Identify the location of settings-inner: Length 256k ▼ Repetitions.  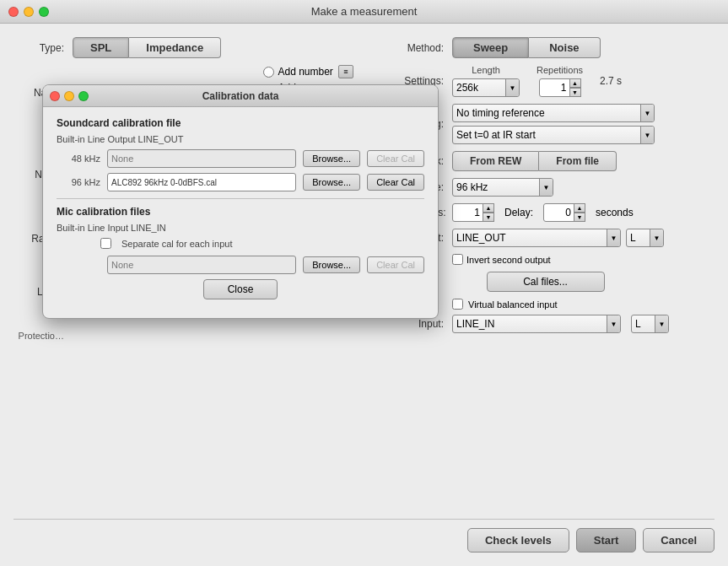
(537, 81).